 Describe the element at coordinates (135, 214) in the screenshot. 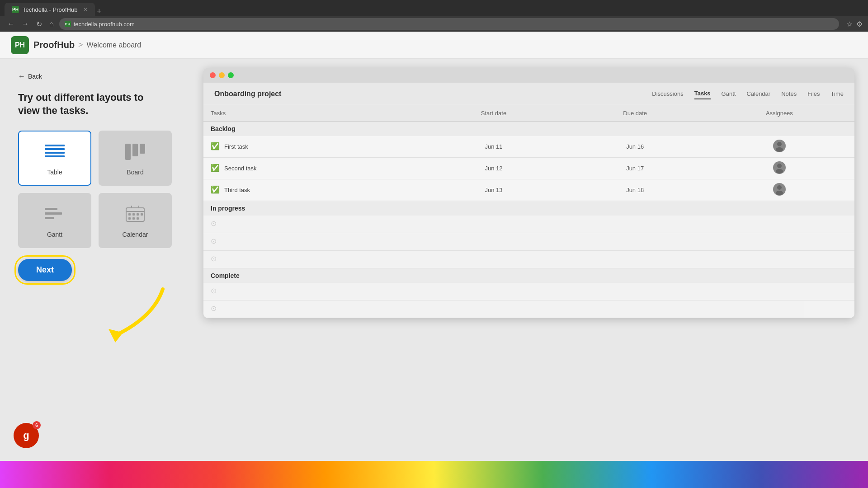

I see `calendar-icon` at that location.